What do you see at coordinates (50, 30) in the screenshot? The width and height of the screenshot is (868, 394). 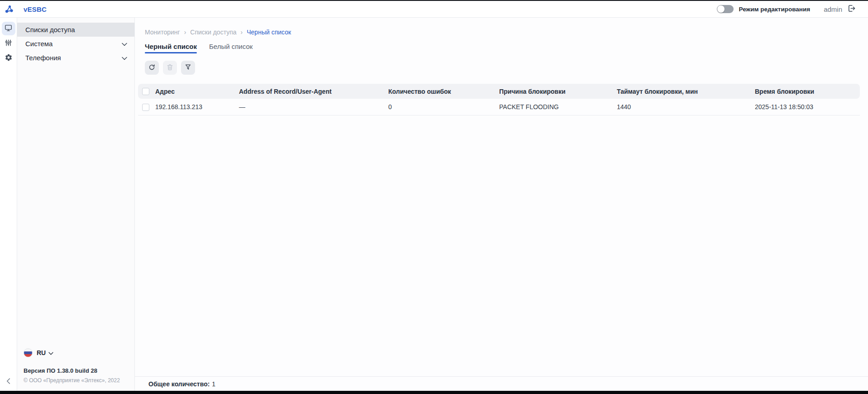 I see `sidebar-item-label: Списки доступа` at bounding box center [50, 30].